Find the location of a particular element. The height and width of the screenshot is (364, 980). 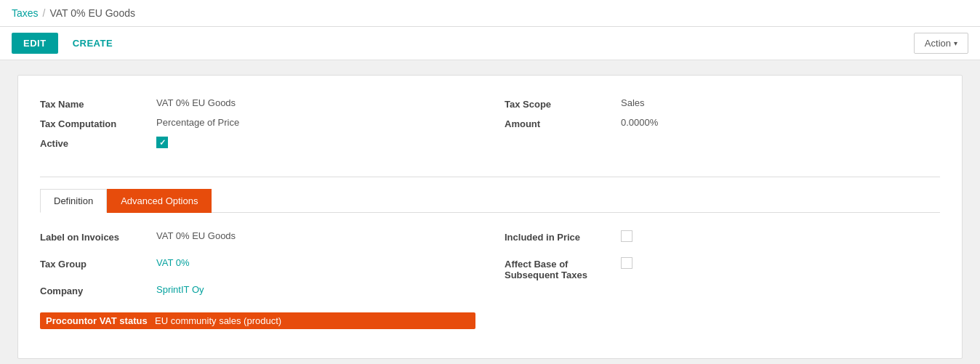

tax-group-value: VAT 0% is located at coordinates (173, 263).